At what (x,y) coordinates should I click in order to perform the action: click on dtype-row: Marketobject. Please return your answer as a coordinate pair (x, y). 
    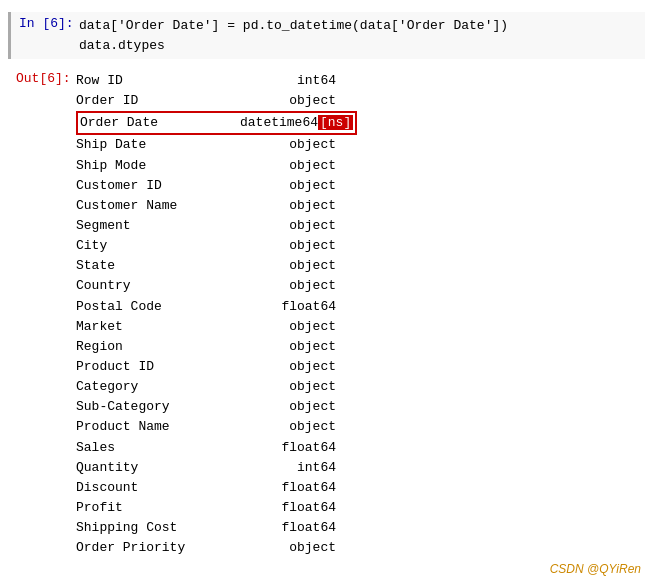
    Looking at the image, I should click on (216, 327).